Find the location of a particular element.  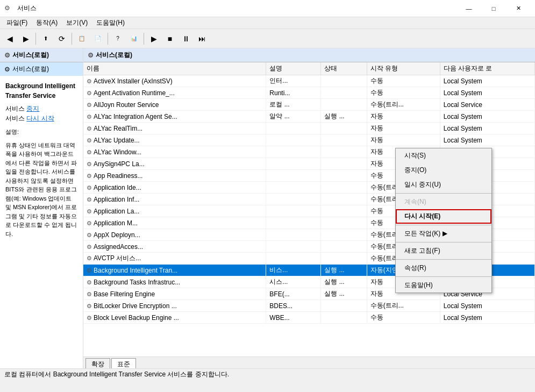

service-desc-title: 설명: is located at coordinates (41, 132).